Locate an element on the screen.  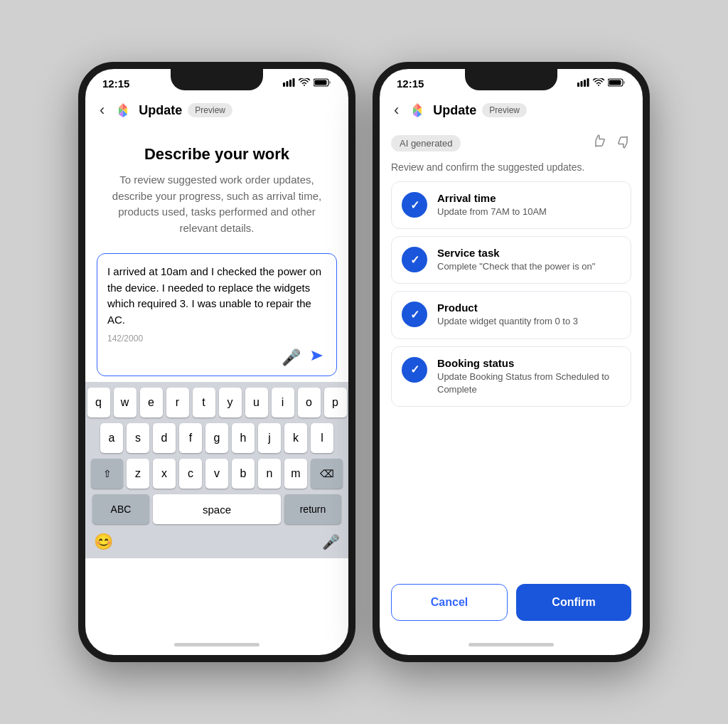
send-button is located at coordinates (317, 357).